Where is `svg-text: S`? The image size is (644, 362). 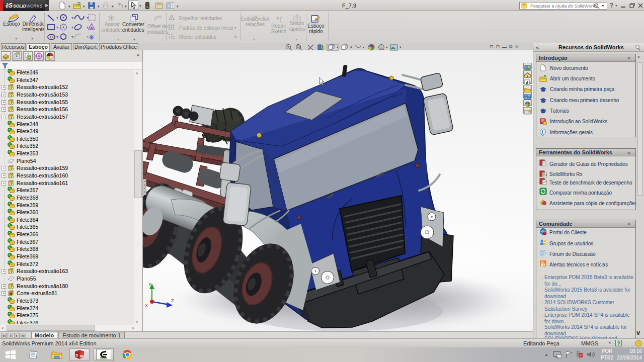 svg-text: S is located at coordinates (77, 355).